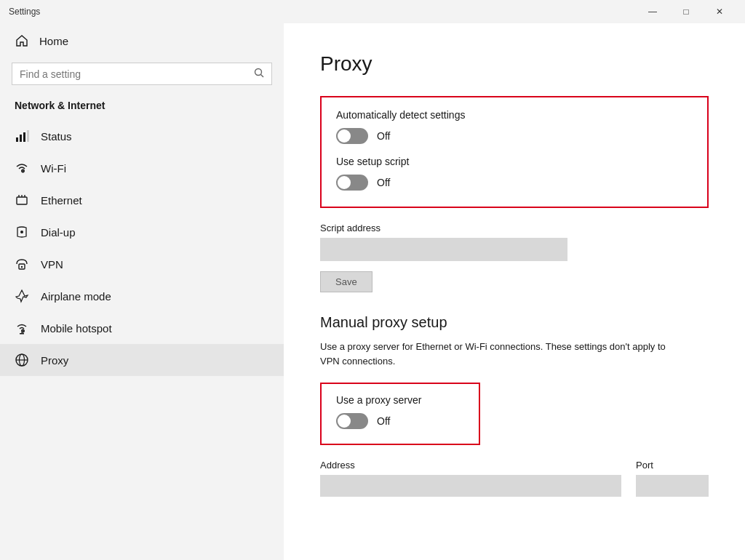 This screenshot has height=560, width=745. I want to click on script-address-label: Script address, so click(514, 228).